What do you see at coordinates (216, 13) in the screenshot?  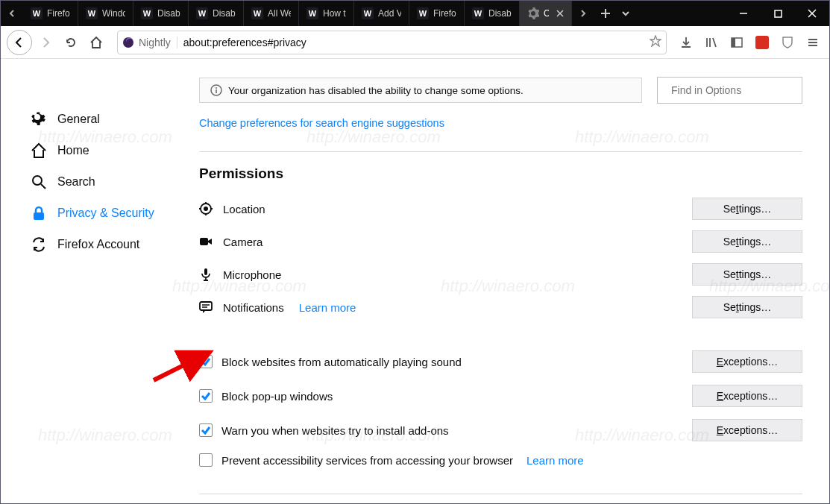 I see `tab-3: WDisabl` at bounding box center [216, 13].